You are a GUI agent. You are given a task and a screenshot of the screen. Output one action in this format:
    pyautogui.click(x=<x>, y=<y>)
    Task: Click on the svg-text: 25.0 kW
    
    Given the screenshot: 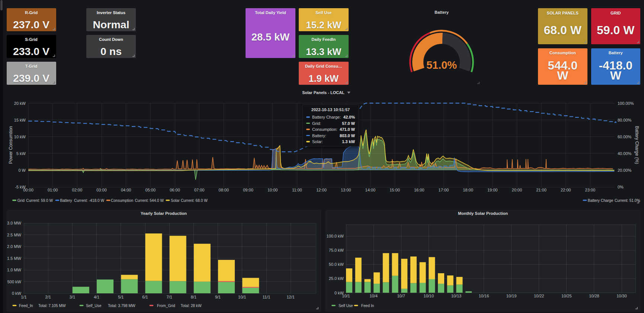 What is the action you would take?
    pyautogui.click(x=336, y=278)
    